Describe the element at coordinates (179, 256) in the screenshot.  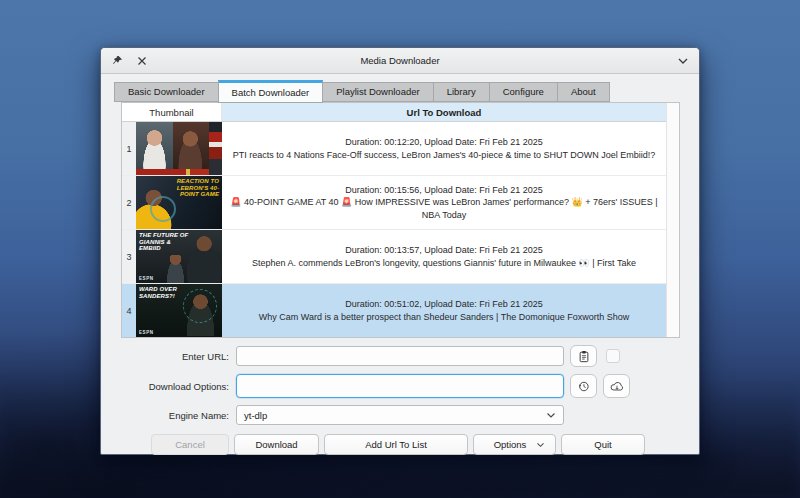
I see `video-thumbnail: The Future of Giannis & Embiid ESPN` at that location.